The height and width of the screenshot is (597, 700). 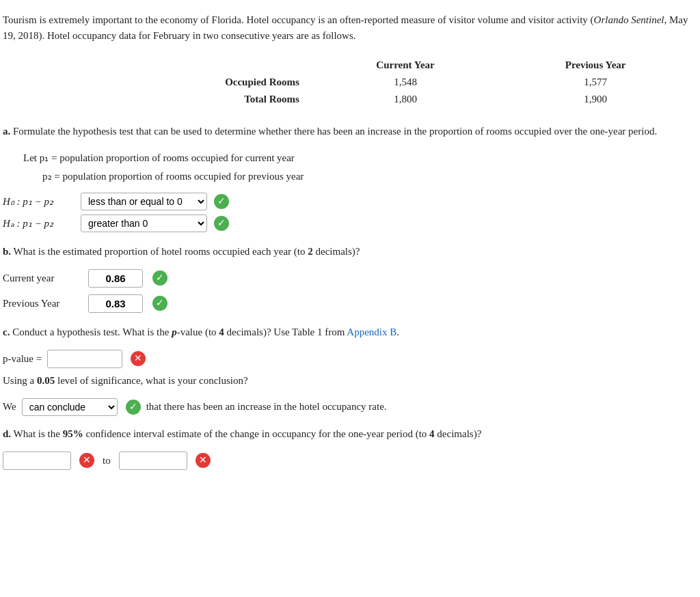 What do you see at coordinates (10, 407) in the screenshot?
I see `we-label: We` at bounding box center [10, 407].